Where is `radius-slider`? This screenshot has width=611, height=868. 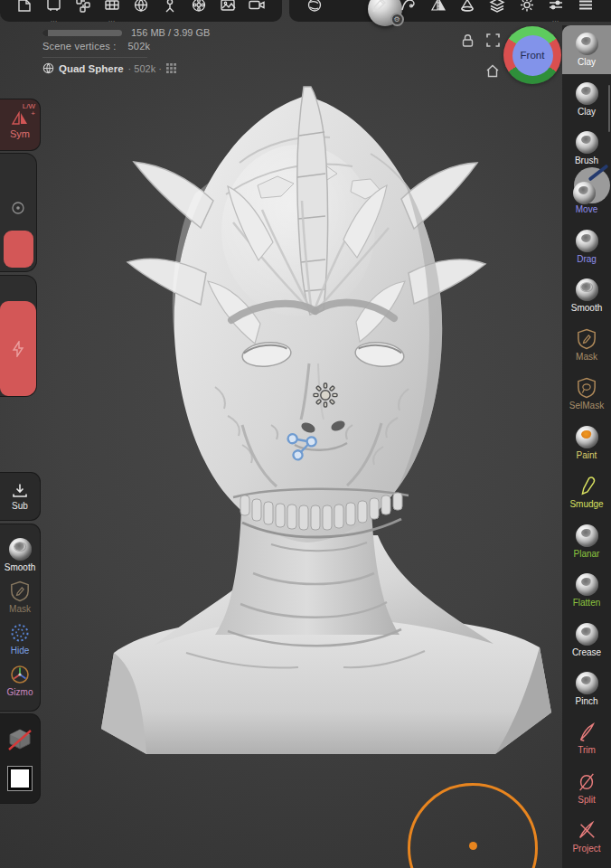
radius-slider is located at coordinates (18, 212).